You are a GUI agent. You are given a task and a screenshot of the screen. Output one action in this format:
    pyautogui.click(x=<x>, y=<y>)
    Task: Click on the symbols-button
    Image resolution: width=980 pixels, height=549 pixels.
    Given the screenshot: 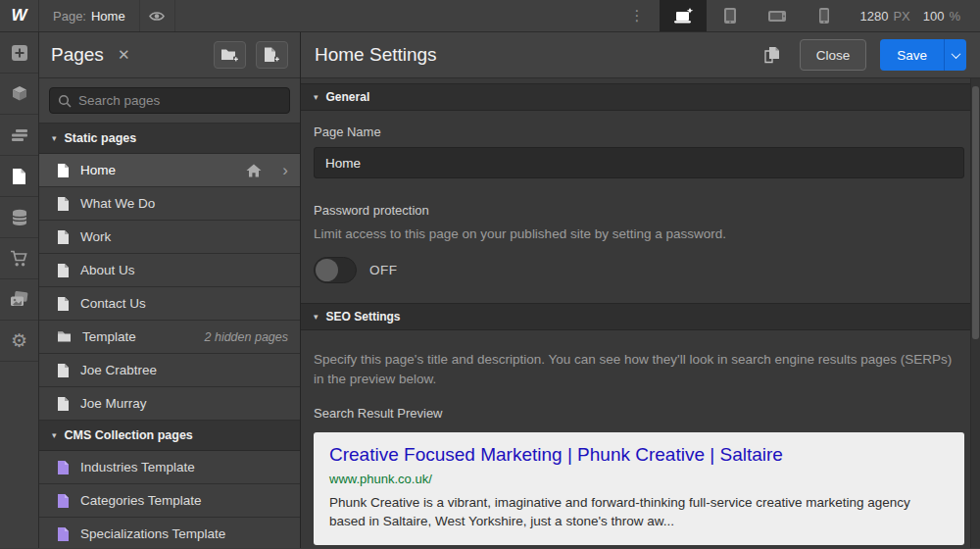 What is the action you would take?
    pyautogui.click(x=20, y=94)
    